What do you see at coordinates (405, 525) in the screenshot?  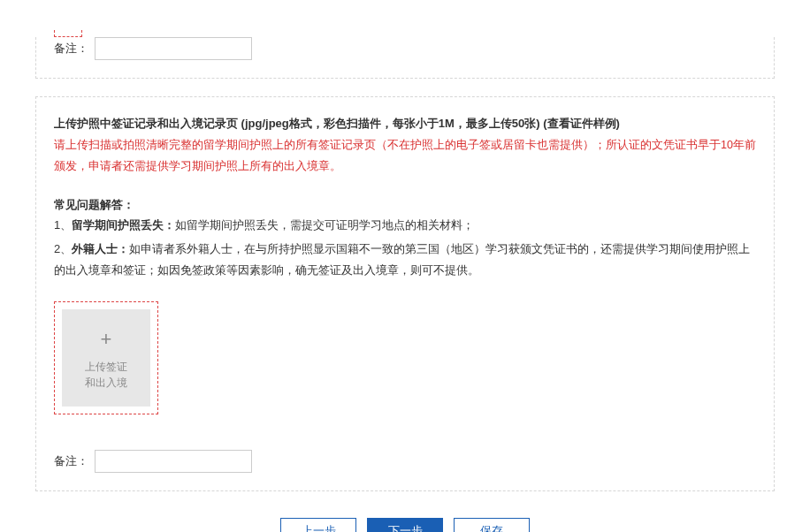 I see `button-row: 上一步 下一步 保存` at bounding box center [405, 525].